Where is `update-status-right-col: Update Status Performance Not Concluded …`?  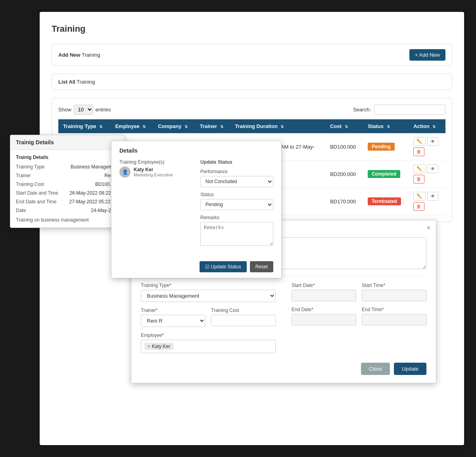 update-status-right-col: Update Status Performance Not Concluded … is located at coordinates (237, 205).